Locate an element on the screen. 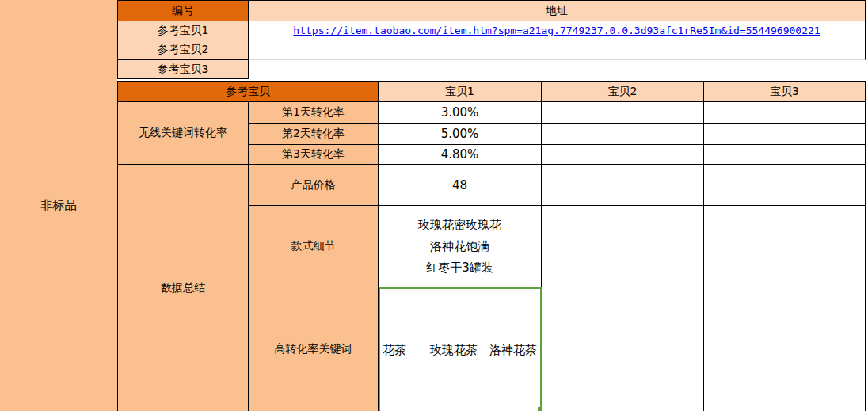 The image size is (868, 411). category-label: 非标品 is located at coordinates (59, 206).